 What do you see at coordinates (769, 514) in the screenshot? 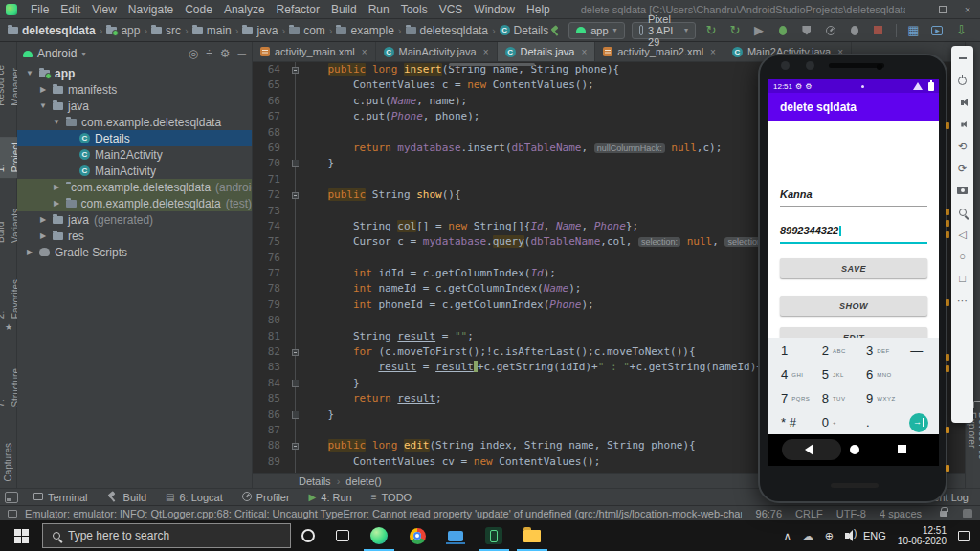
I see `status-segment: 96:76` at bounding box center [769, 514].